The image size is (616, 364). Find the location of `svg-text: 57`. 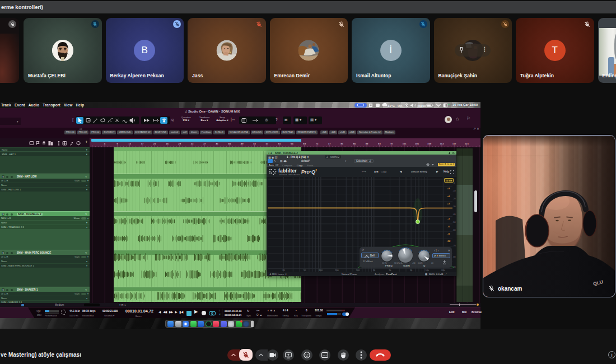

svg-text: 57 is located at coordinates (267, 143).